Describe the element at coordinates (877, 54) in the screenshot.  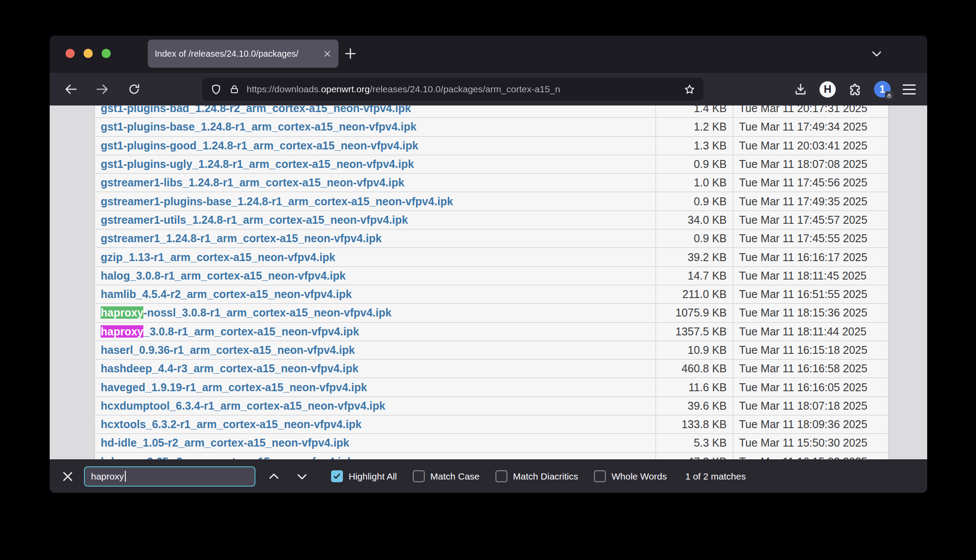
I see `tab-list-chevron-icon` at that location.